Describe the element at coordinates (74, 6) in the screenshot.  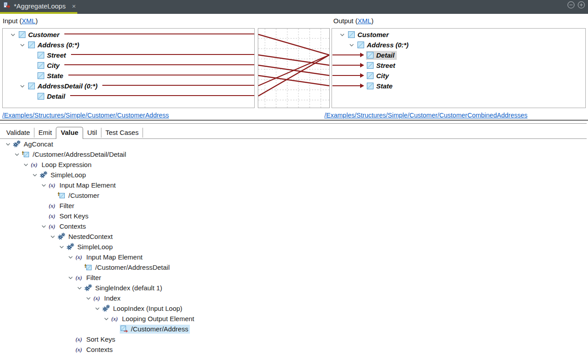
I see `close-tab-icon: ×` at that location.